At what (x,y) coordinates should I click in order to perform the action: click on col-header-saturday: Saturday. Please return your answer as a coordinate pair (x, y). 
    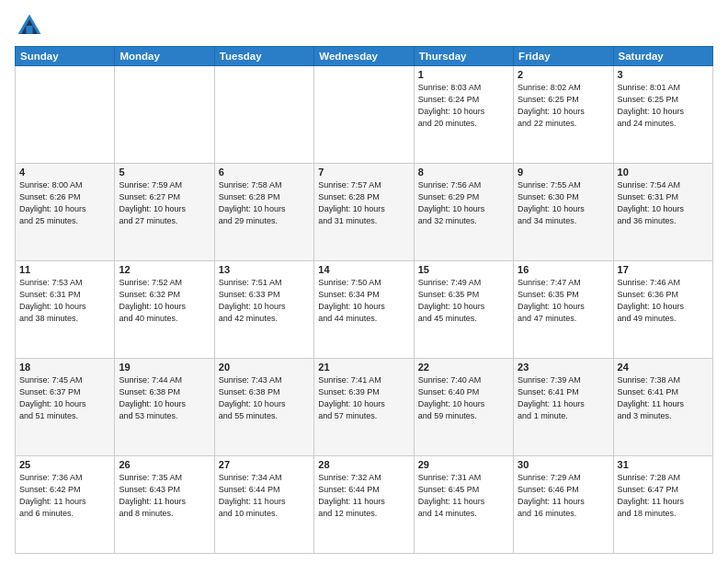
    Looking at the image, I should click on (663, 57).